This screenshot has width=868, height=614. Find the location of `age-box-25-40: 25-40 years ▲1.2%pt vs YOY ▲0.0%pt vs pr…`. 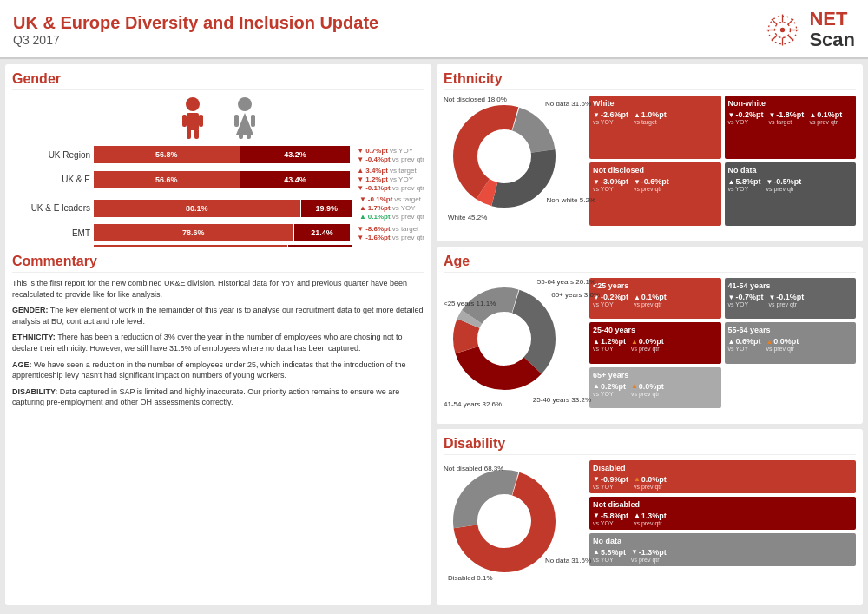

age-box-25-40: 25-40 years ▲1.2%pt vs YOY ▲0.0%pt vs pr… is located at coordinates (655, 342).